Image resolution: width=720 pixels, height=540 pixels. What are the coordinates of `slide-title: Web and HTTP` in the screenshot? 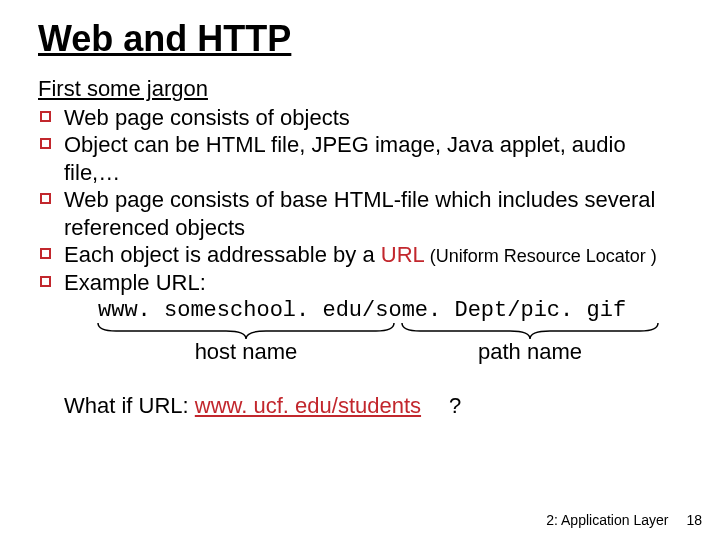 It's located at (360, 39).